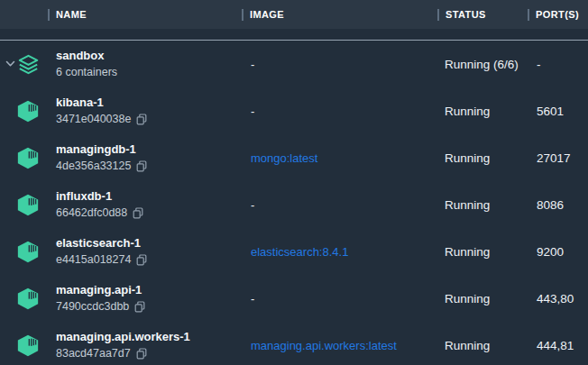 The height and width of the screenshot is (365, 588). What do you see at coordinates (101, 150) in the screenshot?
I see `container-name: managingdb-1` at bounding box center [101, 150].